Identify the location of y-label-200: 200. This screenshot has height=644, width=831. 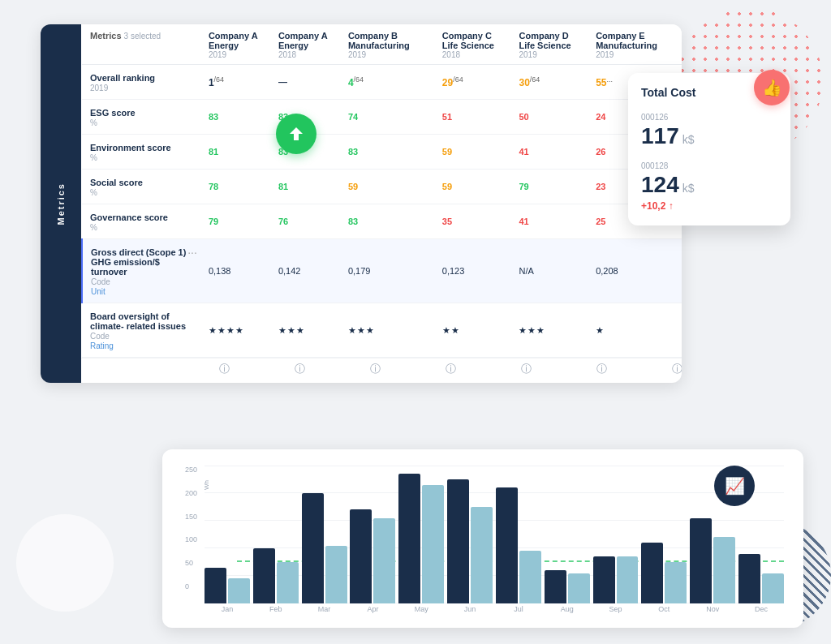
(192, 493).